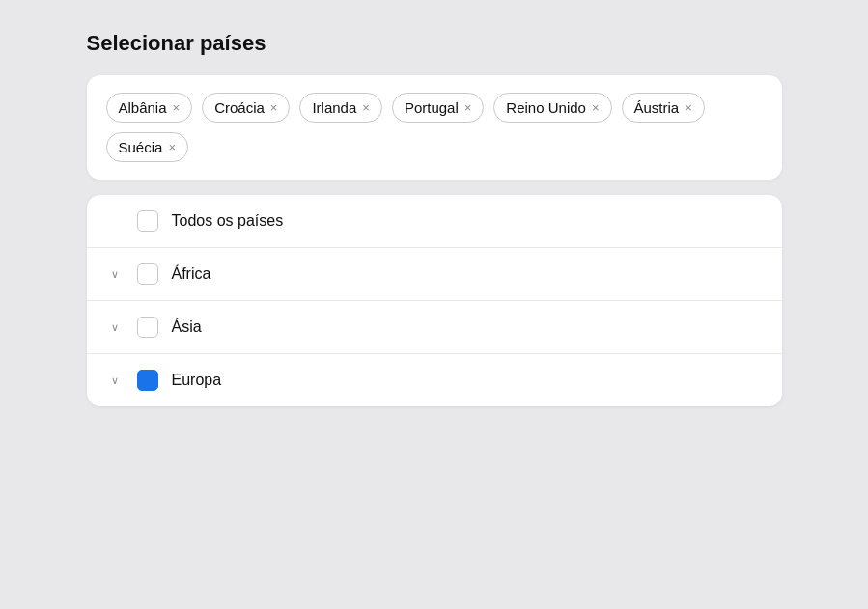 This screenshot has width=868, height=609. I want to click on list-item-label: Ásia, so click(187, 327).